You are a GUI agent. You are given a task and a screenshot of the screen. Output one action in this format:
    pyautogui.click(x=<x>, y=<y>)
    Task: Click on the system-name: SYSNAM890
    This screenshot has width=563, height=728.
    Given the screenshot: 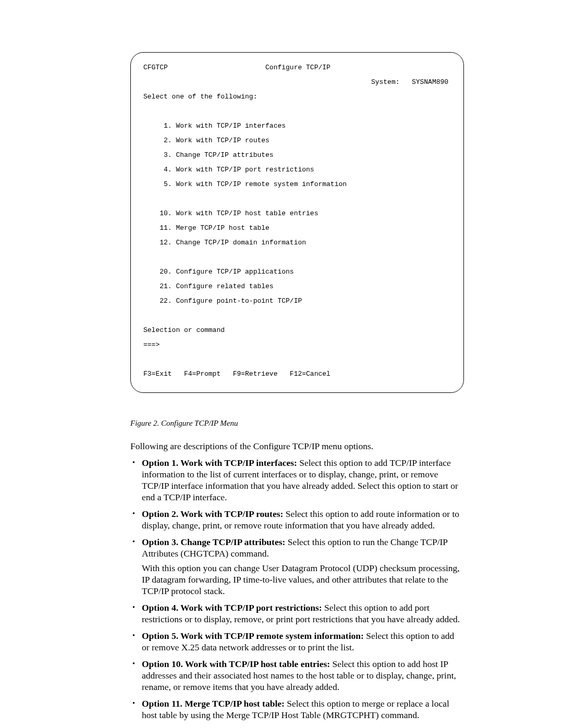 What is the action you would take?
    pyautogui.click(x=430, y=82)
    